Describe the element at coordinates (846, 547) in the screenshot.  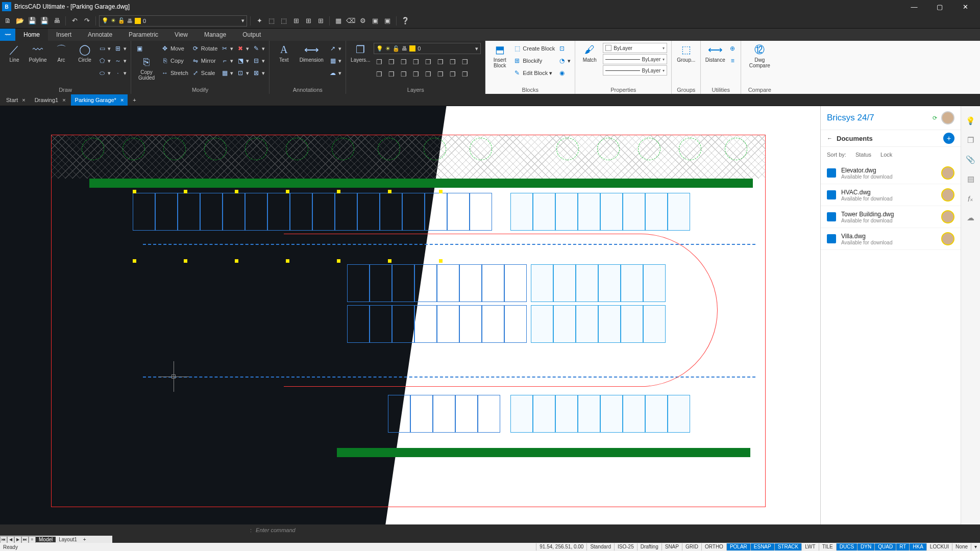
I see `status-toggle-ducs: DUCS` at that location.